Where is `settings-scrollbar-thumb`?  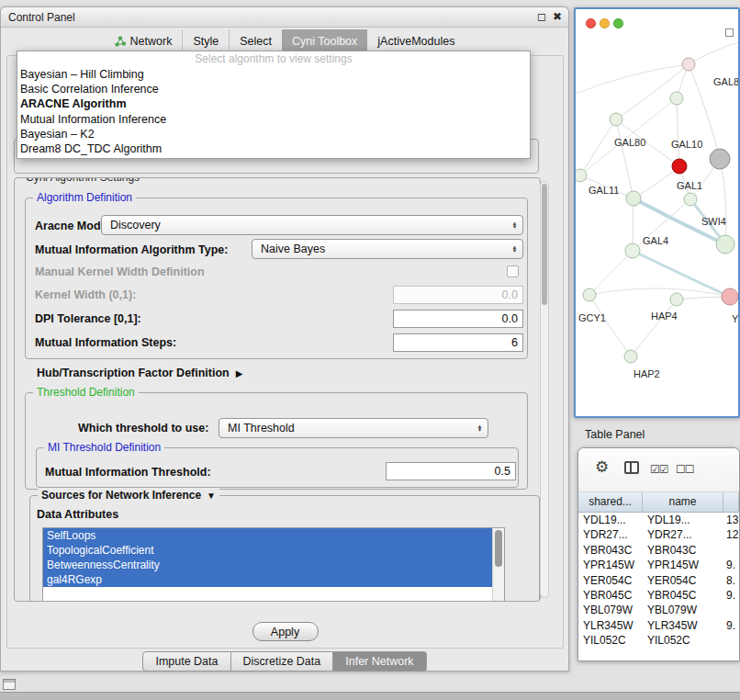 settings-scrollbar-thumb is located at coordinates (544, 244).